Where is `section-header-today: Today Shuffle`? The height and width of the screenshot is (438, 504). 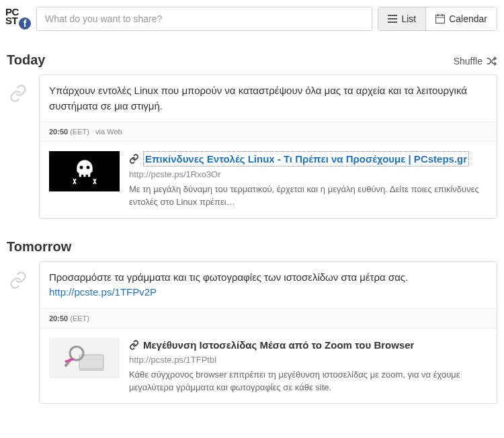 section-header-today: Today Shuffle is located at coordinates (252, 54).